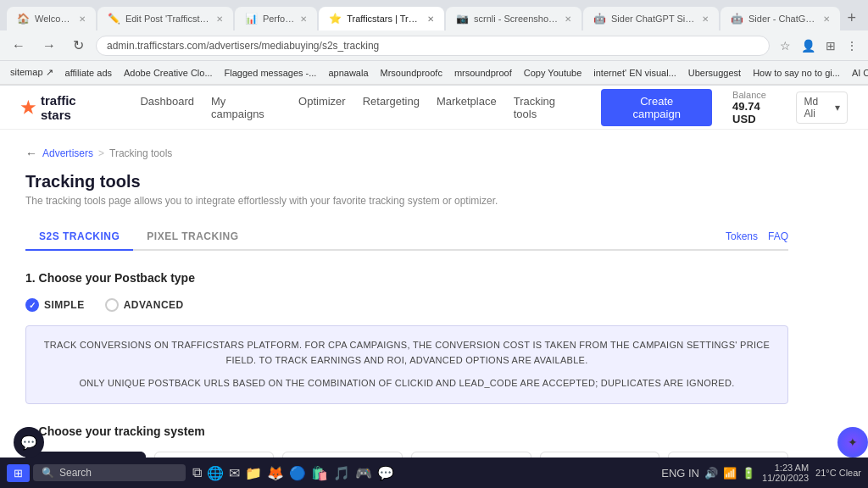 The height and width of the screenshot is (488, 868). I want to click on tab-favicon: 📷, so click(463, 19).